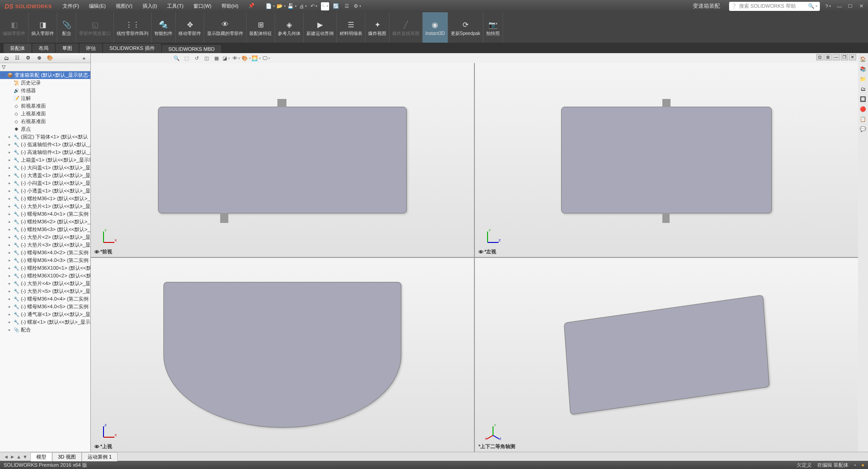 Image resolution: width=868 pixels, height=469 pixels. I want to click on menu-window: 窗口(W), so click(202, 6).